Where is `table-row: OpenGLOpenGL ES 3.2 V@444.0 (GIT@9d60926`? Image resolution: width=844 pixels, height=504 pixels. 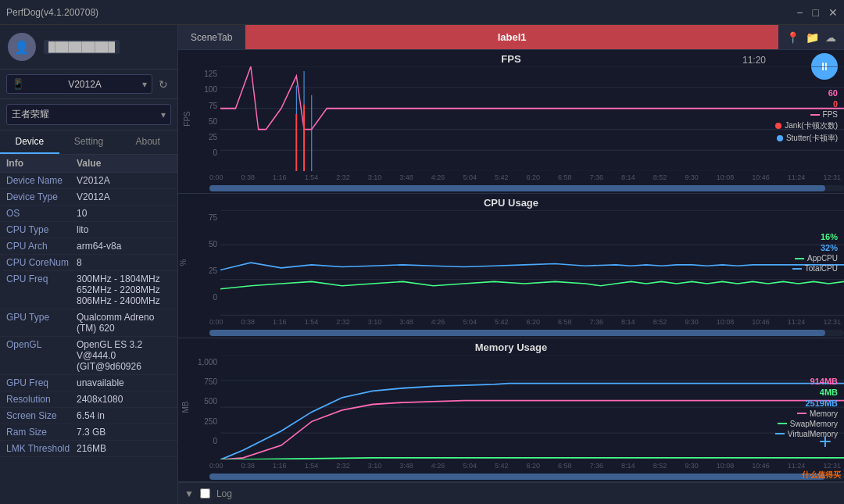 table-row: OpenGLOpenGL ES 3.2 V@444.0 (GIT@9d60926 is located at coordinates (89, 356).